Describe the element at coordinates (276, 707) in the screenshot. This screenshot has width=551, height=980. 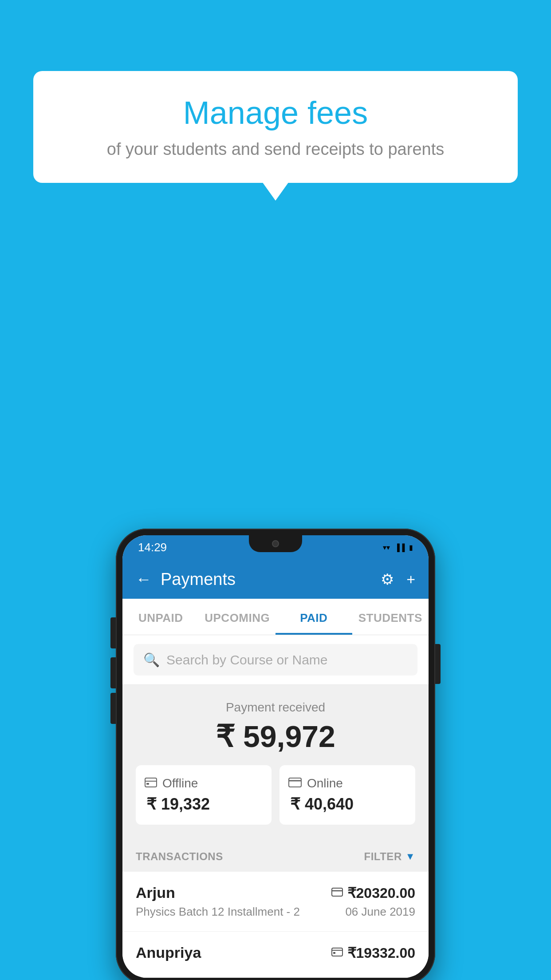
I see `payment-received-label: Payment received` at that location.